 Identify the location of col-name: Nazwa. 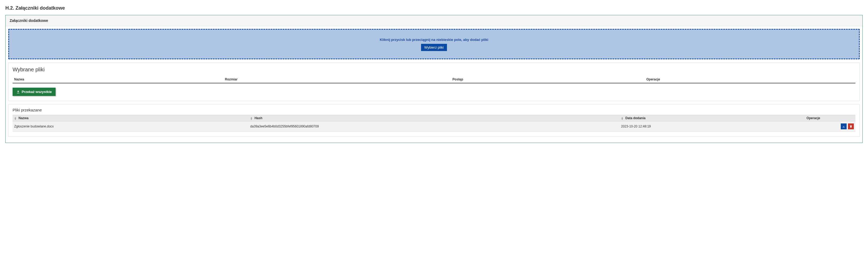
(118, 80).